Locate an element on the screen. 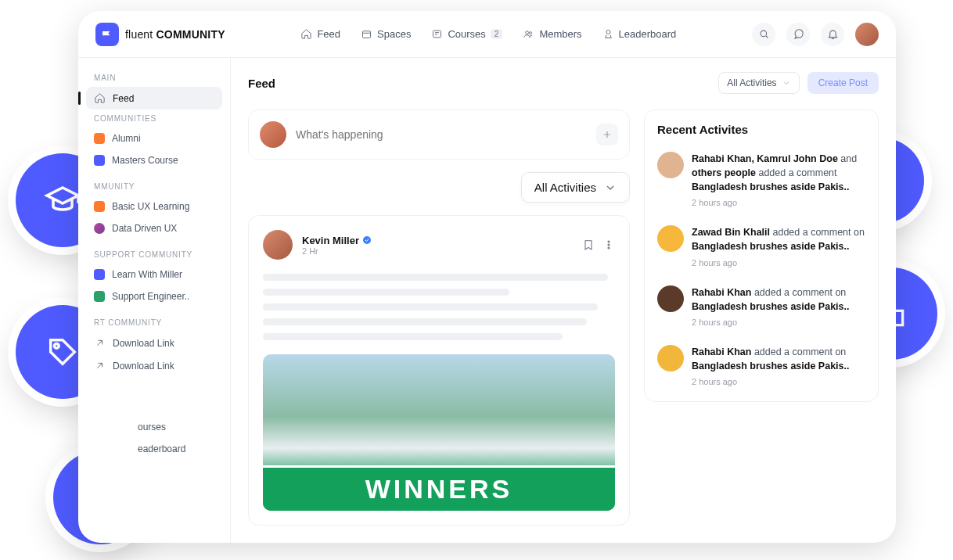 Image resolution: width=953 pixels, height=560 pixels. logo: fluent COMMUNITY is located at coordinates (160, 34).